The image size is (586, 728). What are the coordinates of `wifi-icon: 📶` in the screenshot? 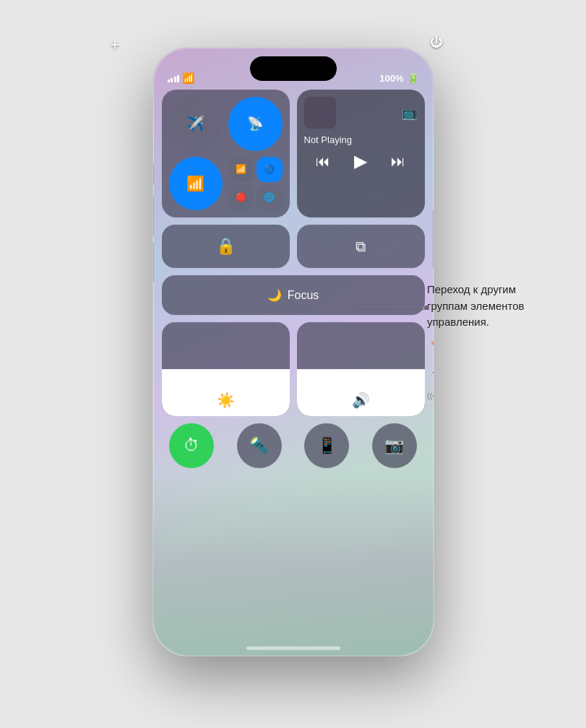 It's located at (195, 183).